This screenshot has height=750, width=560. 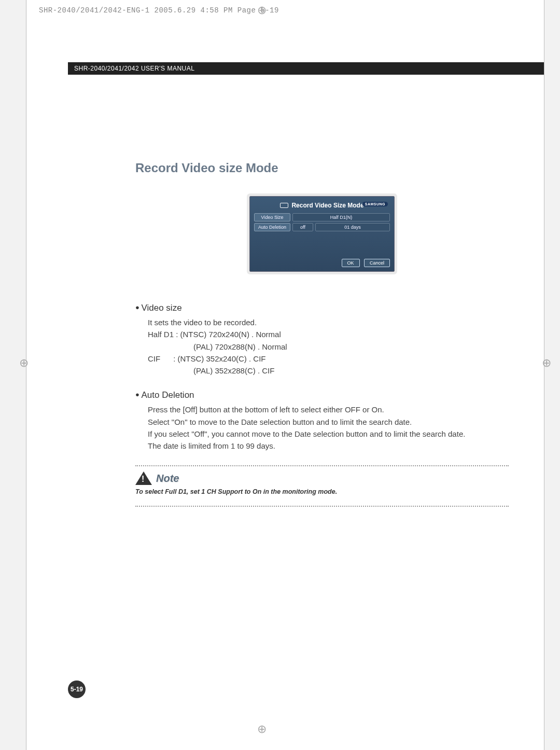 What do you see at coordinates (322, 227) in the screenshot?
I see `setting-row-auto-deletion: Auto Deletion off 01 days` at bounding box center [322, 227].